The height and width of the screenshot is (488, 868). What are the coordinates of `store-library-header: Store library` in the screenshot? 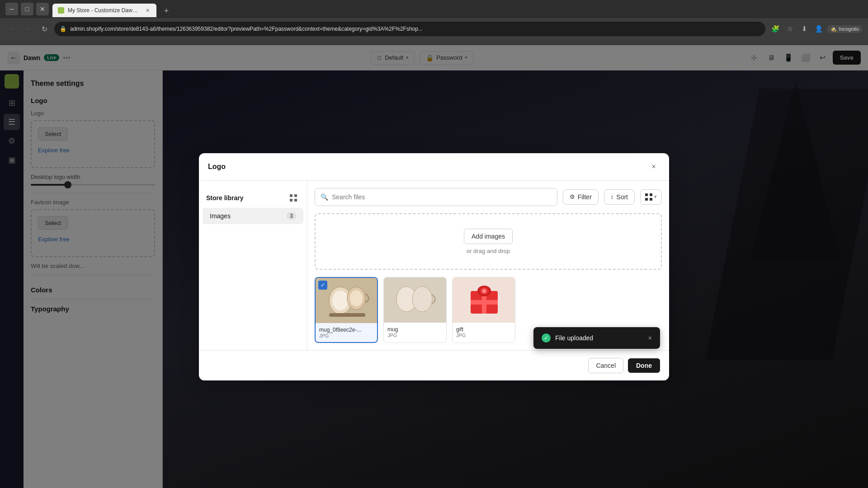 It's located at (253, 198).